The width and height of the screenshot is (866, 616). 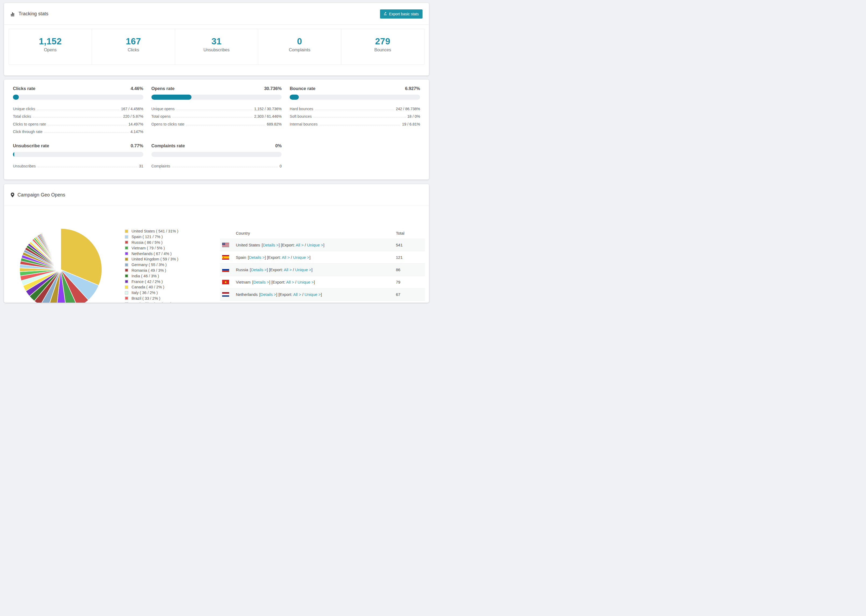 I want to click on stat-complaints-label: Complaints, so click(x=300, y=50).